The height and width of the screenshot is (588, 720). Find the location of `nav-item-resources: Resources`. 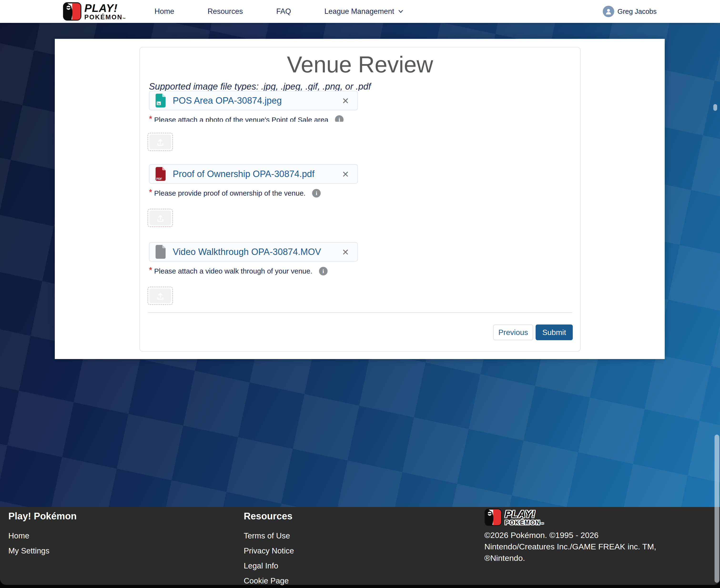

nav-item-resources: Resources is located at coordinates (225, 12).